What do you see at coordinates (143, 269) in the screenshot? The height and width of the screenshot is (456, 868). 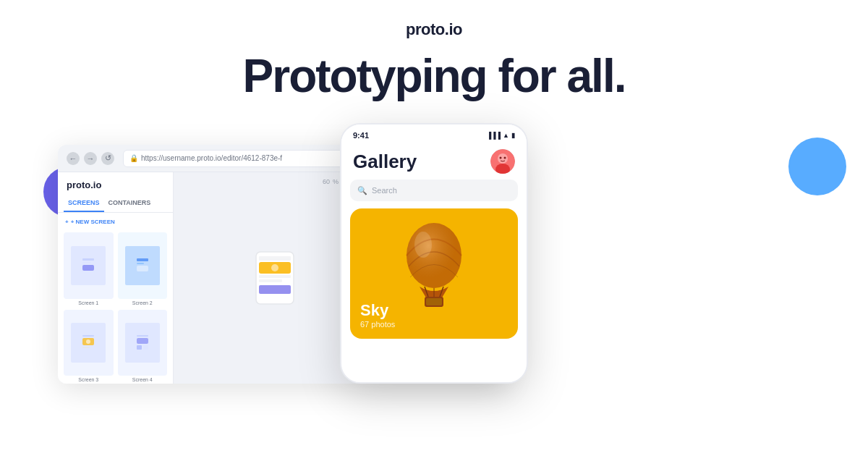 I see `screen-thumb-2: Screen 2` at bounding box center [143, 269].